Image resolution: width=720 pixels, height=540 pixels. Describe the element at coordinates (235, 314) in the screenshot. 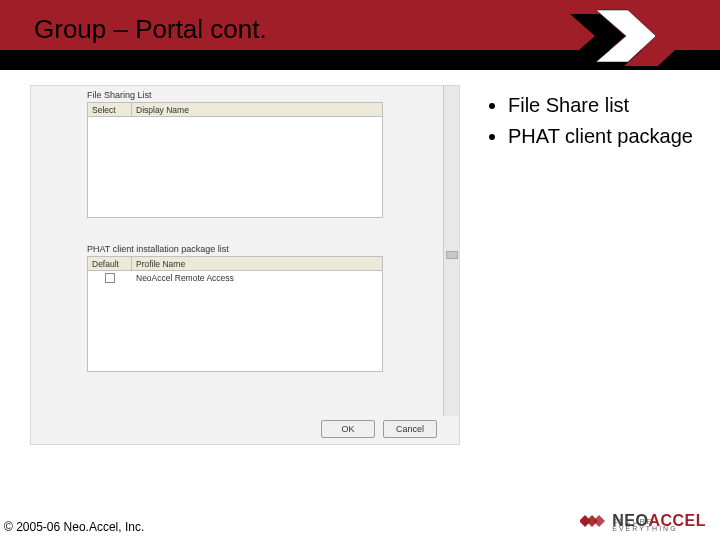

I see `phat-table: Default Profile Name NeoAccel Remote Acc…` at that location.